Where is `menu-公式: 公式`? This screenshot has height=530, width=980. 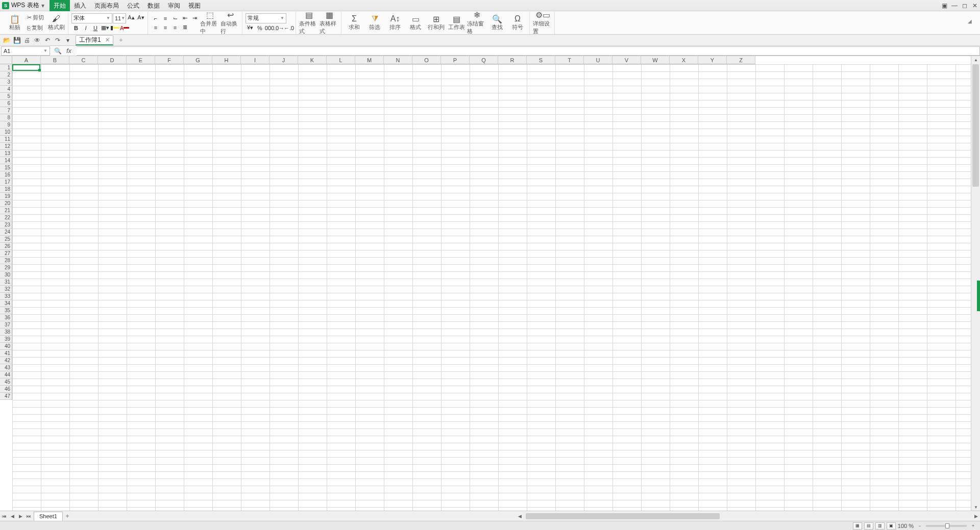
menu-公式: 公式 is located at coordinates (133, 6).